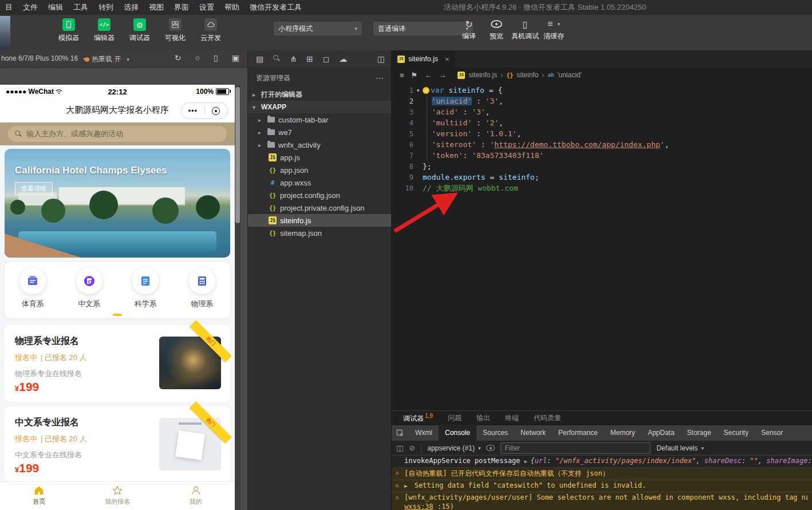  I want to click on forward-icon: →, so click(442, 76).